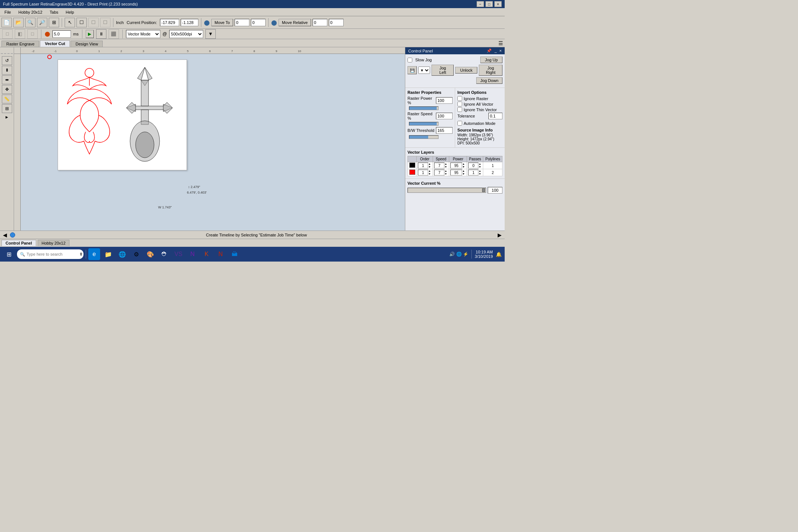  Describe the element at coordinates (178, 254) in the screenshot. I see `taskbar-vs-icon: VS` at that location.